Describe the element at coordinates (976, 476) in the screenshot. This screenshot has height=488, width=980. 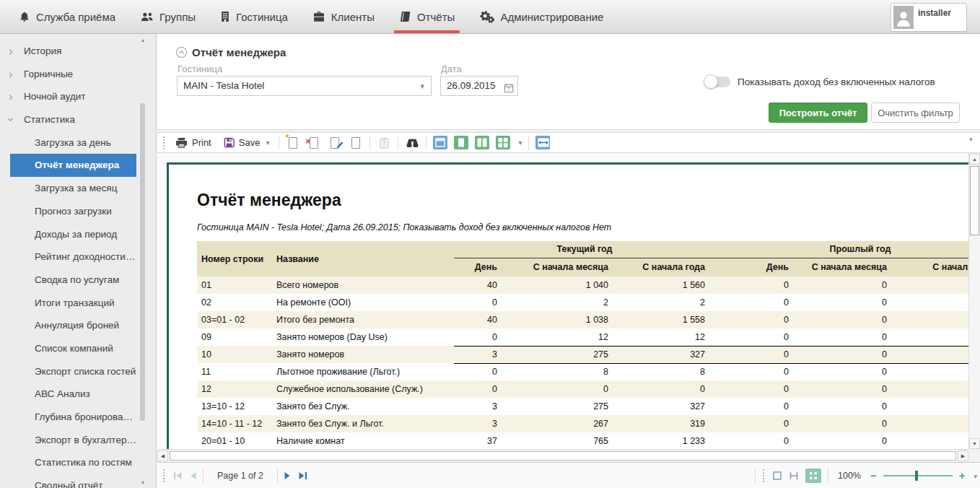
I see `scroll-down-icon: ▾` at that location.